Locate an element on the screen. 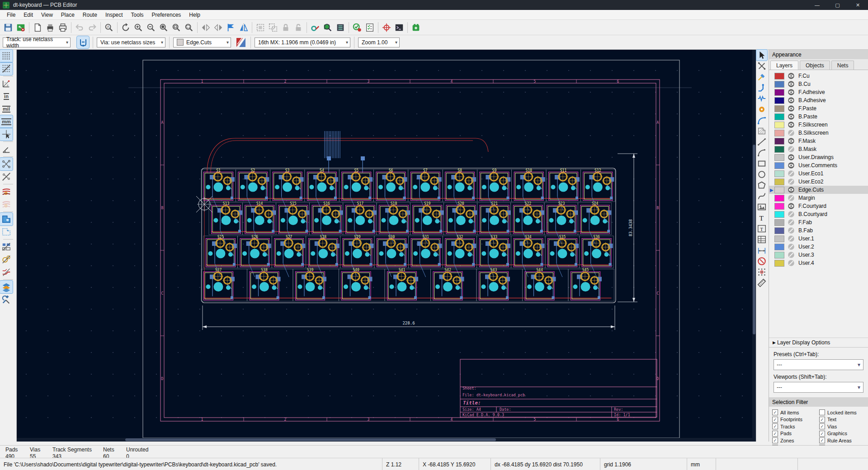  menu-tools: Tools is located at coordinates (137, 15).